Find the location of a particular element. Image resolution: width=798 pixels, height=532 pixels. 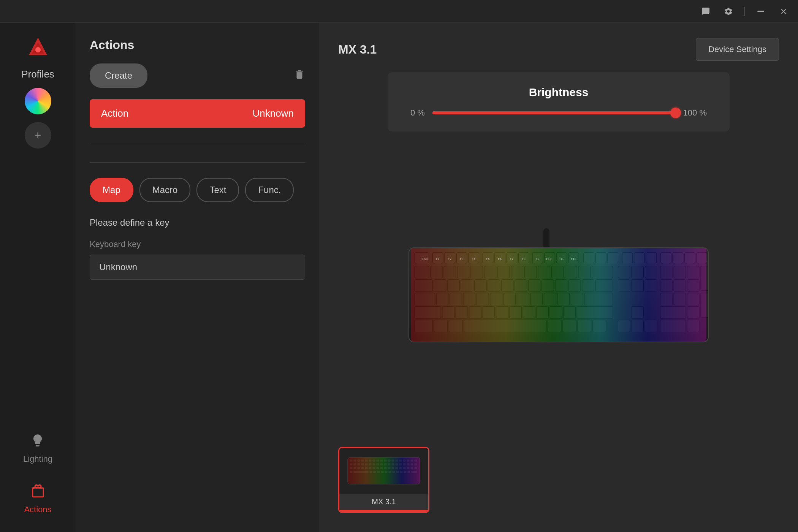

app-logo is located at coordinates (38, 48).